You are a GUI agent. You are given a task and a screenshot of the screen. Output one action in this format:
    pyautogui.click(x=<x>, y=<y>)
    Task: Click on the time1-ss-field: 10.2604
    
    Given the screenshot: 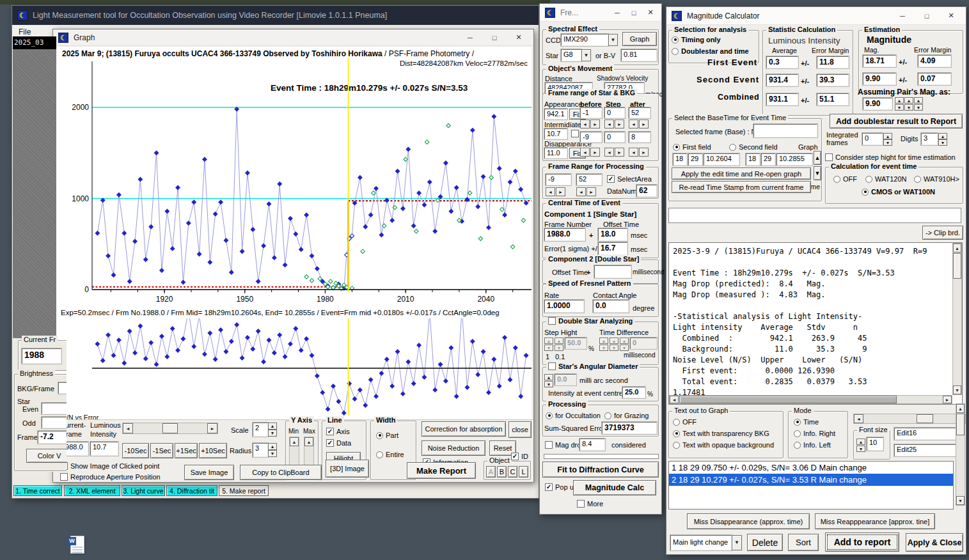 What is the action you would take?
    pyautogui.click(x=721, y=160)
    